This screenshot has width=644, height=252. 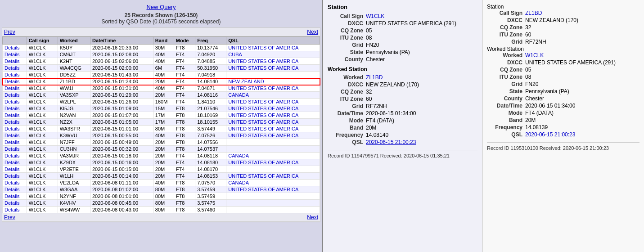 I want to click on qsl-link: NEW ZEALAND, so click(x=246, y=81).